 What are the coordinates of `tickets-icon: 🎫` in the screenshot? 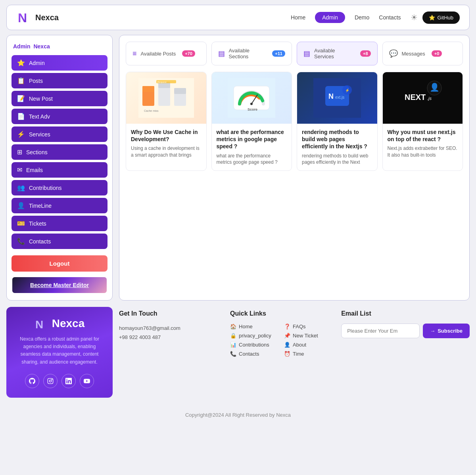 It's located at (21, 224).